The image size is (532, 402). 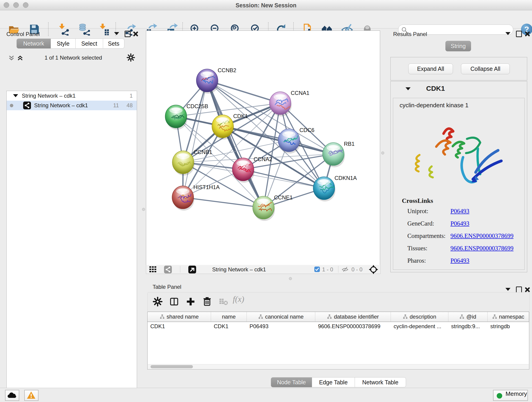 I want to click on collapse-all-icon, so click(x=12, y=58).